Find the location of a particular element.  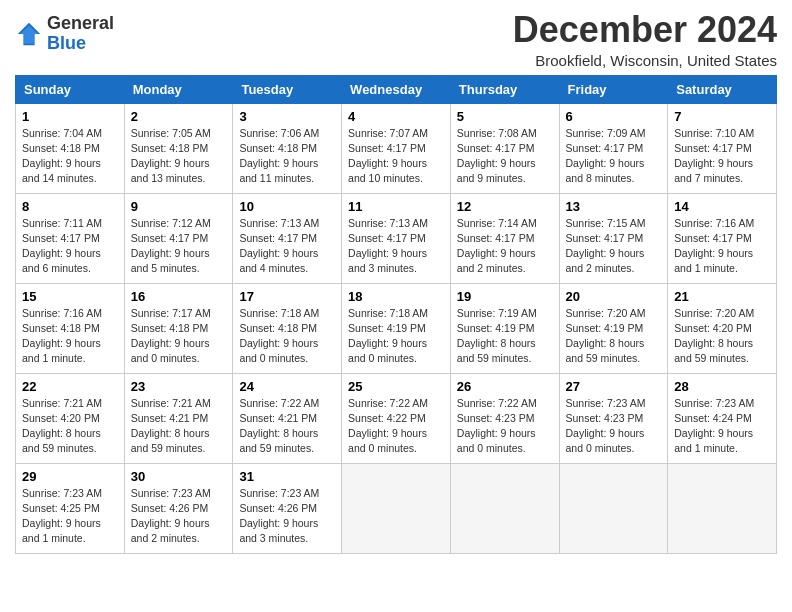

calendar-cell: 14Sunrise: 7:16 AMSunset: 4:17 PMDayligh… is located at coordinates (722, 238).